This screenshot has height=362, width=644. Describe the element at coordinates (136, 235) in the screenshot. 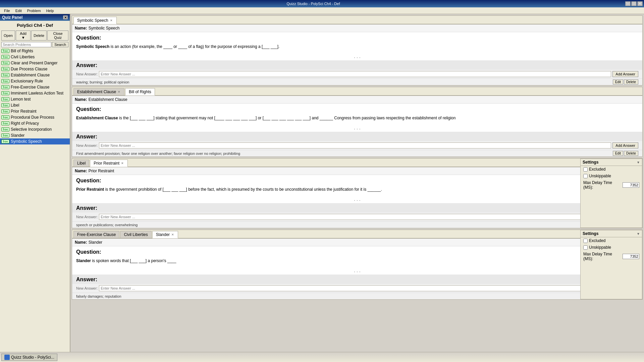

I see `tab-civil-liberties: Civil Liberties` at that location.